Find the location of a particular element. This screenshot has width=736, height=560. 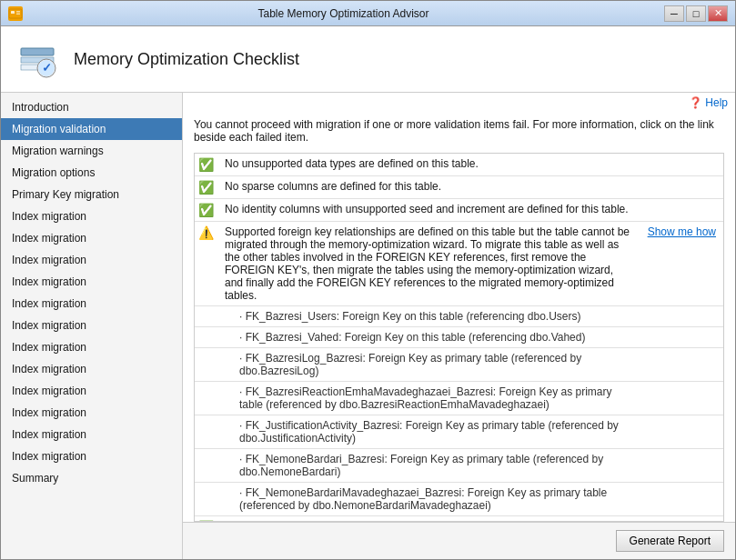

sidebar-item-3: Migration options is located at coordinates (91, 173).